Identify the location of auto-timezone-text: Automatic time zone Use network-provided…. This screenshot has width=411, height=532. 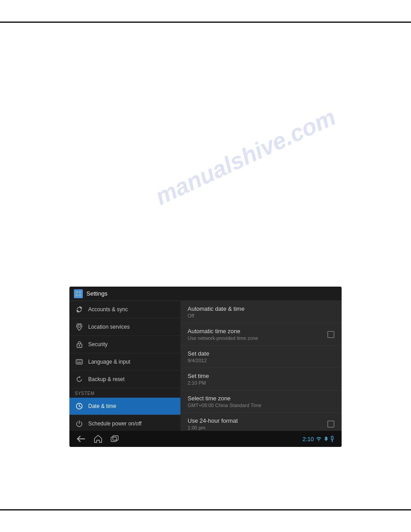
(223, 334).